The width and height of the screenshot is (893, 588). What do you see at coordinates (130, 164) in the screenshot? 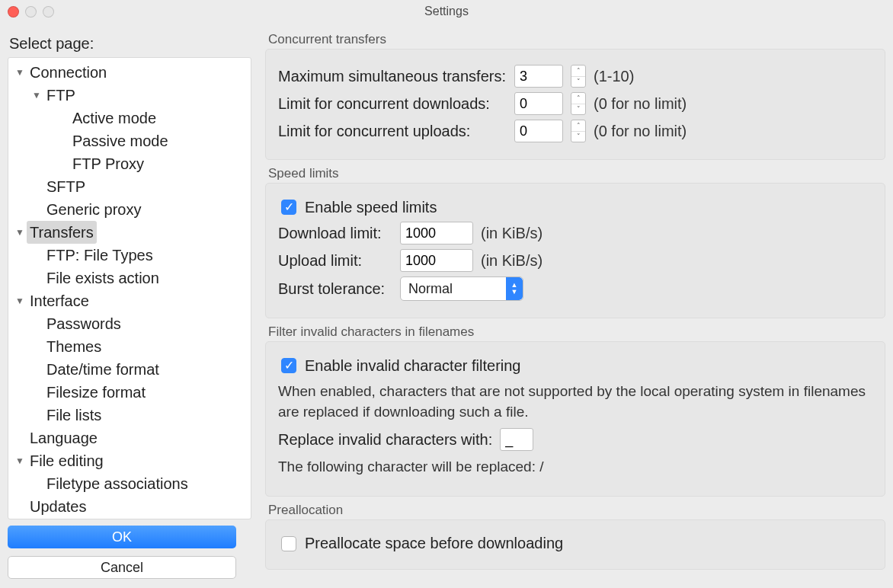
I see `tree-item-ftp-proxy: FTP Proxy` at bounding box center [130, 164].